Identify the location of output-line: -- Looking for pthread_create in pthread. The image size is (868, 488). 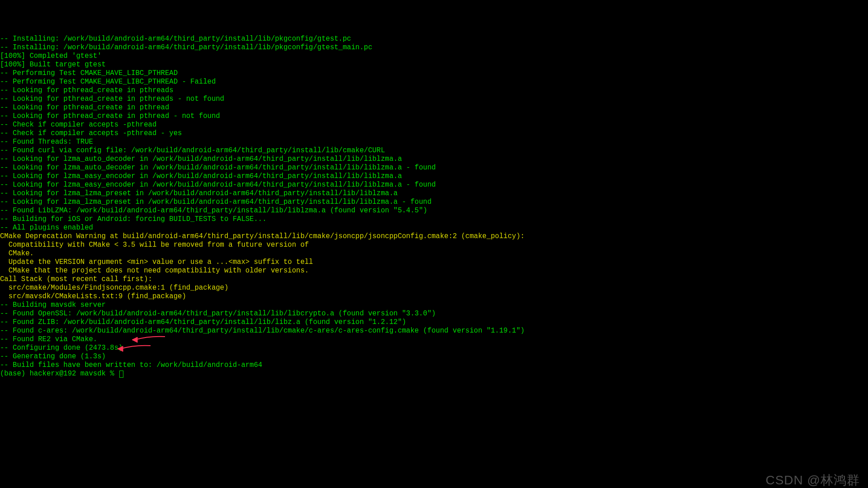
(434, 108).